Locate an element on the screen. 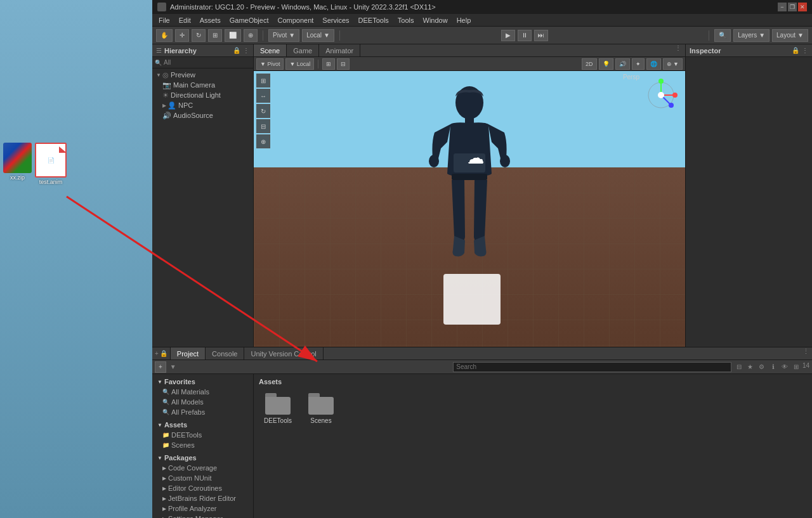 This screenshot has height=518, width=812. hierarchy-more-btn: ⋮ is located at coordinates (246, 51).